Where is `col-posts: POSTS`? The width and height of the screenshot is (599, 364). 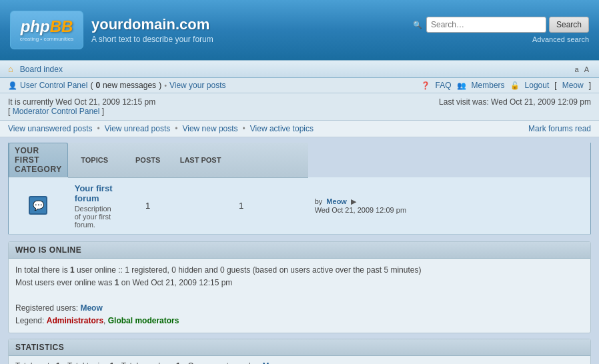 col-posts: POSTS is located at coordinates (148, 160).